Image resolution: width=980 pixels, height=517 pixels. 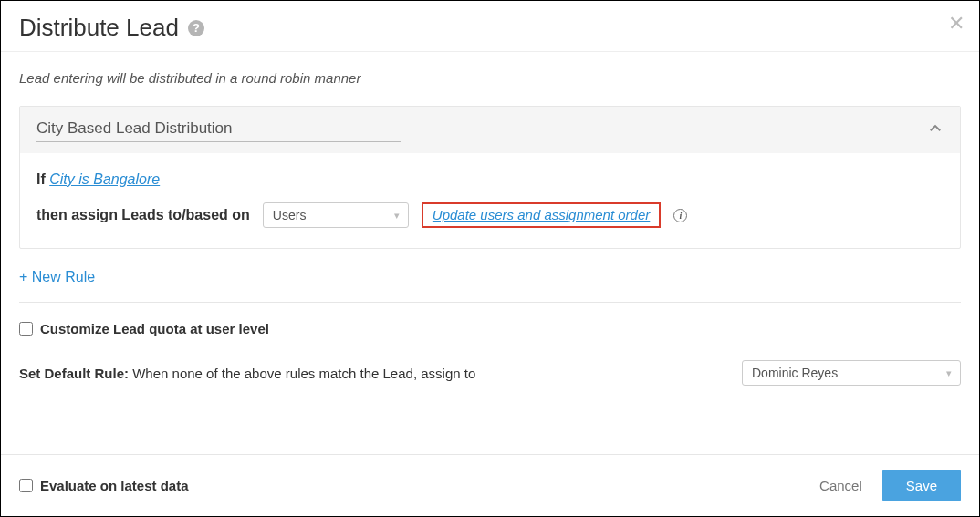 I want to click on default-assignee-value: Dominic Reyes, so click(x=795, y=373).